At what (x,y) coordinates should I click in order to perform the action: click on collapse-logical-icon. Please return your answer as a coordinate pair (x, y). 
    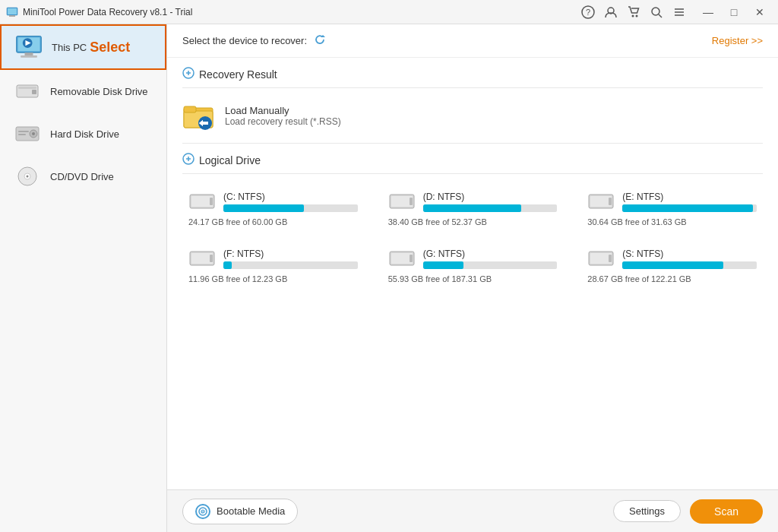
    Looking at the image, I should click on (188, 160).